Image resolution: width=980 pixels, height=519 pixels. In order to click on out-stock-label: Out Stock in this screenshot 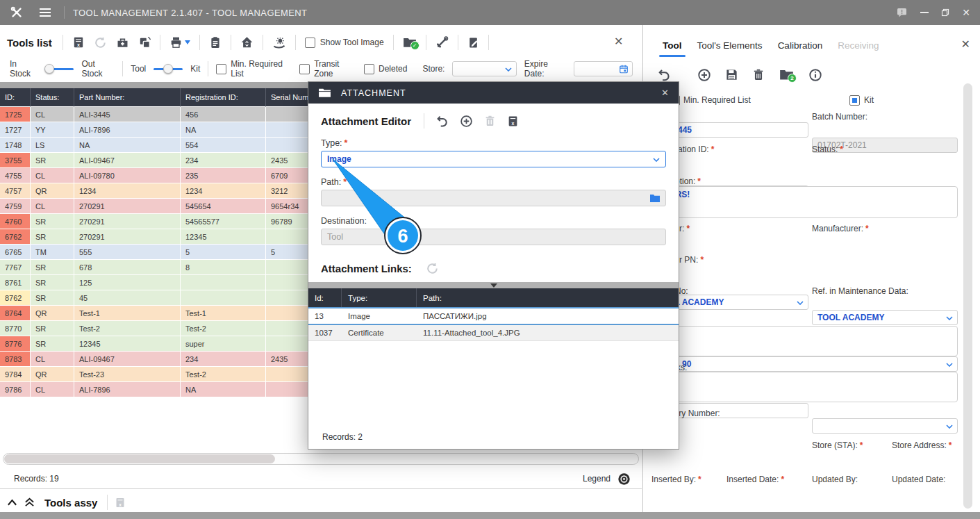, I will do `click(98, 69)`.